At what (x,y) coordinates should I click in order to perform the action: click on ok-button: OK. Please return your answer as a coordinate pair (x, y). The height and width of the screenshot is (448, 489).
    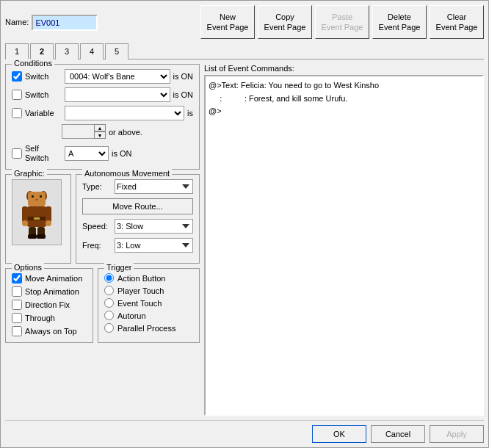
    Looking at the image, I should click on (339, 434).